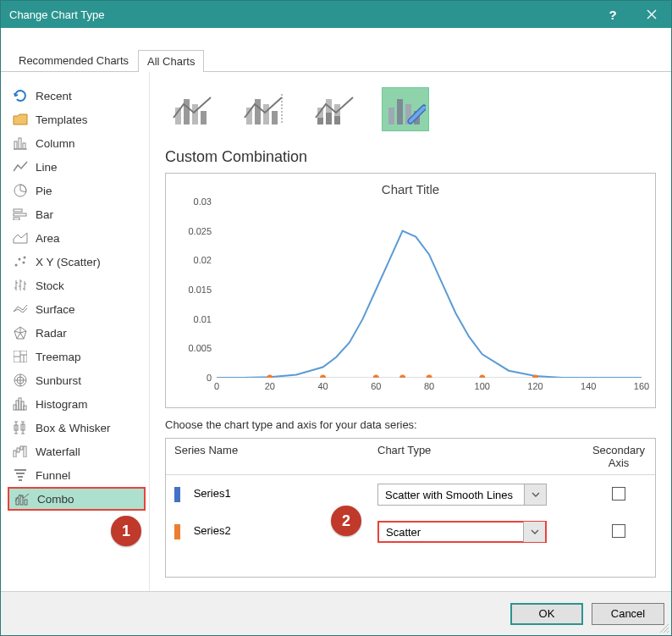  What do you see at coordinates (76, 96) in the screenshot?
I see `sidebar-item-recent: Recent` at bounding box center [76, 96].